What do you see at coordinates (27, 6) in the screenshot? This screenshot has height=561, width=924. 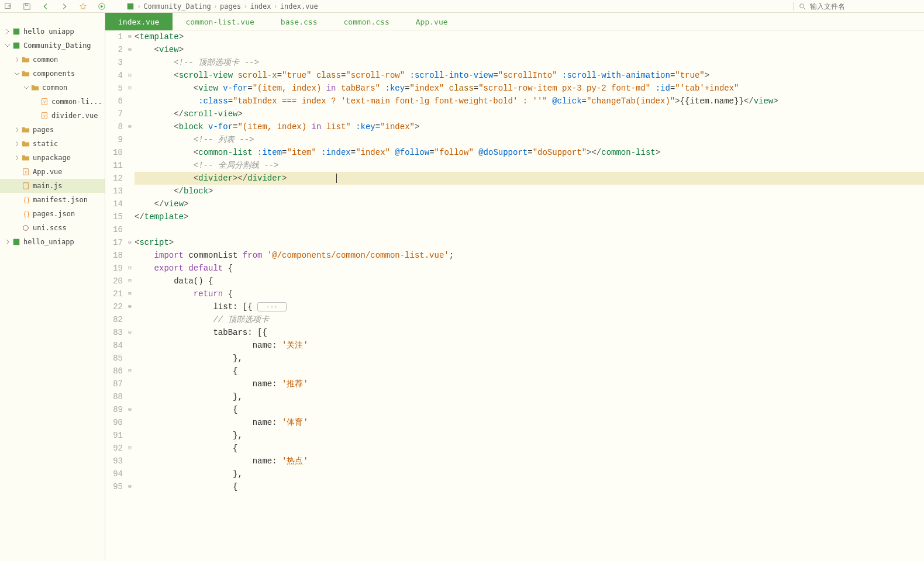 I see `save-icon` at bounding box center [27, 6].